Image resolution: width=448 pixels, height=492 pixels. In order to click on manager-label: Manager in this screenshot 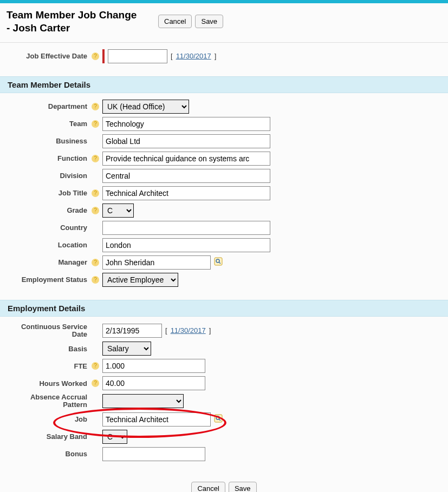, I will do `click(49, 262)`.